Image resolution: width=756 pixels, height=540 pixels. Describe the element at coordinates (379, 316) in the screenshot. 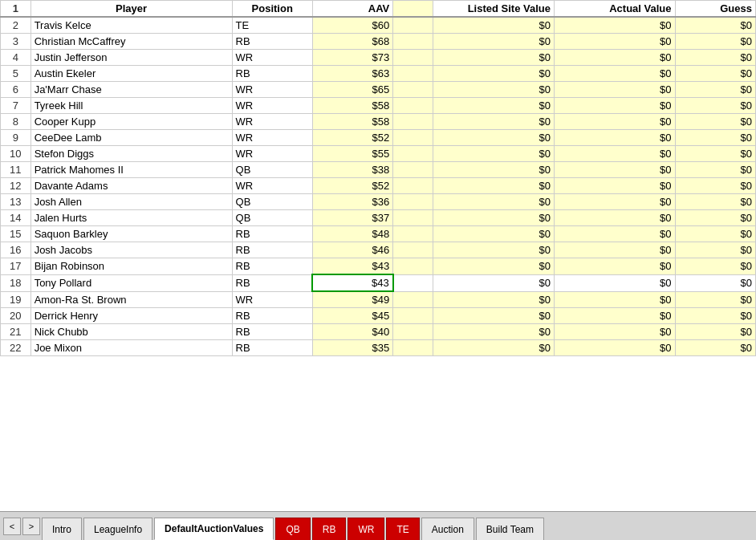

I see `table-row: 20Derrick HenryRB$45$0$0$0` at that location.